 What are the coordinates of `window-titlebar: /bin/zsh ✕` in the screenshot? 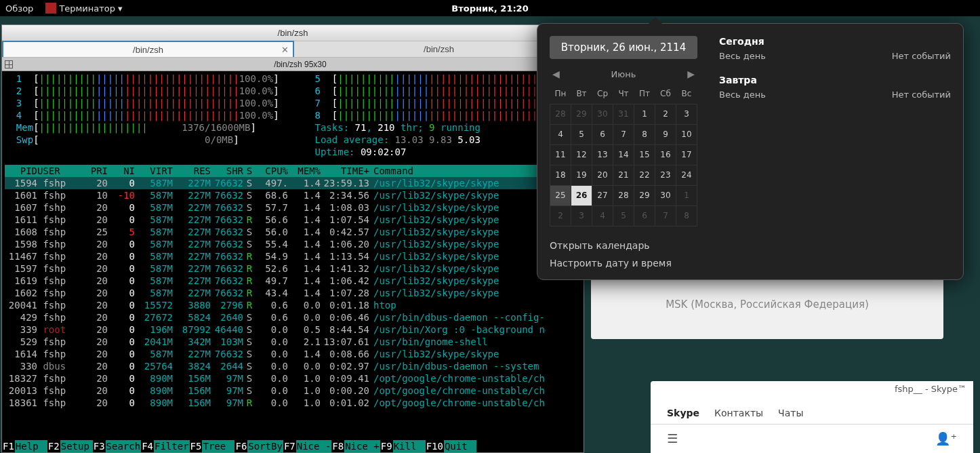 It's located at (293, 33).